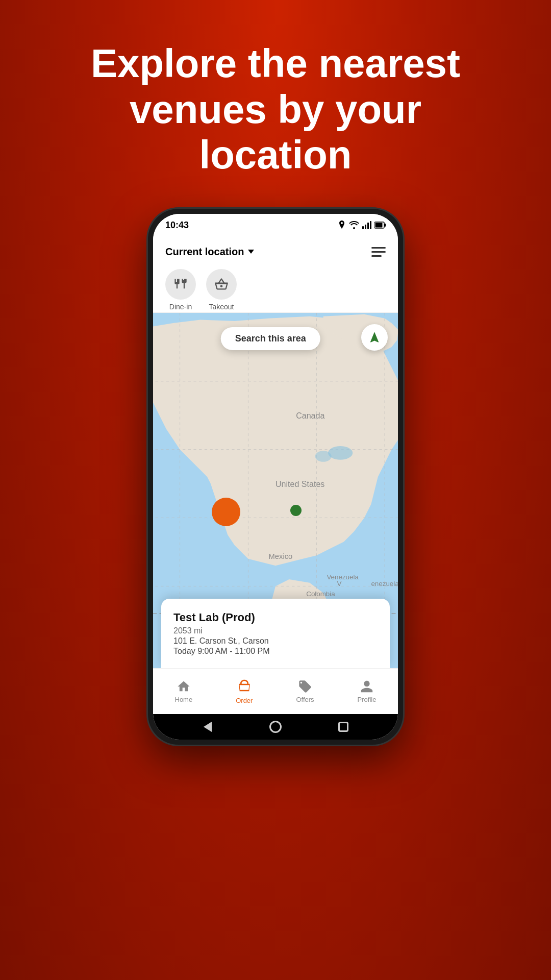  I want to click on recents-button, so click(343, 727).